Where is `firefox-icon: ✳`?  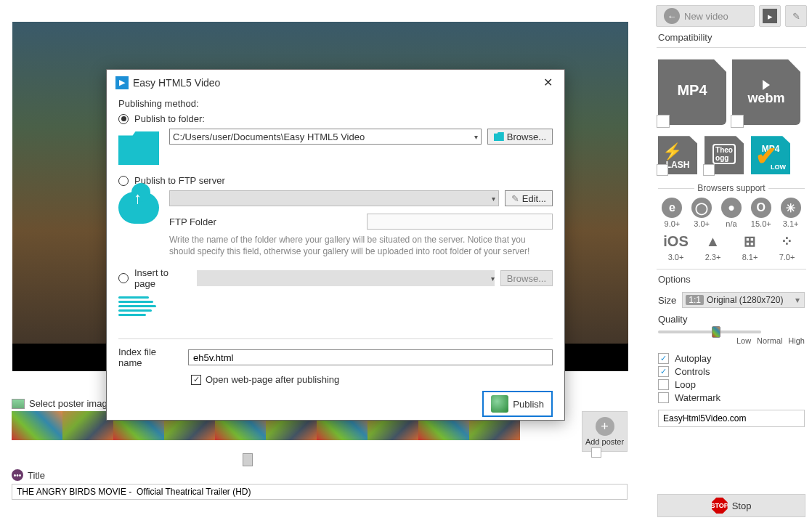
firefox-icon: ✳ is located at coordinates (791, 208).